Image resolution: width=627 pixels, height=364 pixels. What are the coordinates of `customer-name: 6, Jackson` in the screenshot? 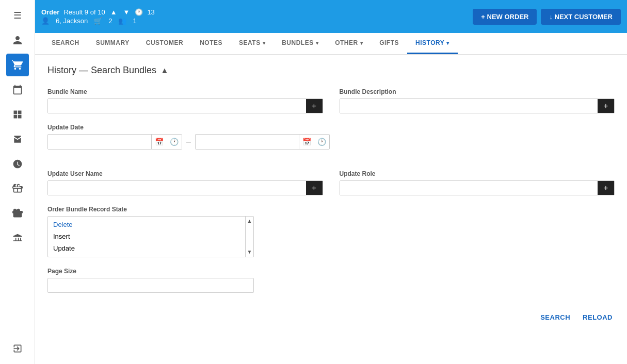 It's located at (72, 21).